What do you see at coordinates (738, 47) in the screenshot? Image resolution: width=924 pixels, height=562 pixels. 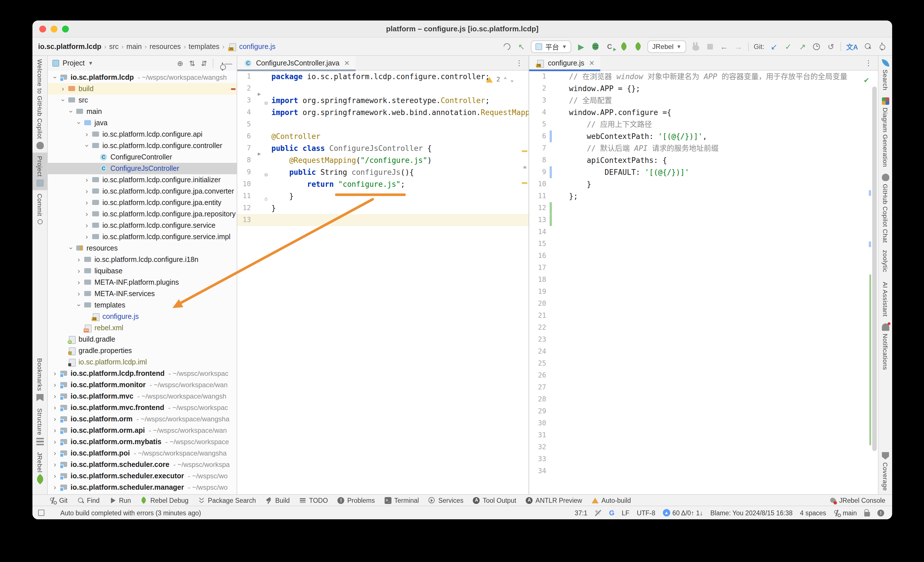 I see `forward-icon: →` at bounding box center [738, 47].